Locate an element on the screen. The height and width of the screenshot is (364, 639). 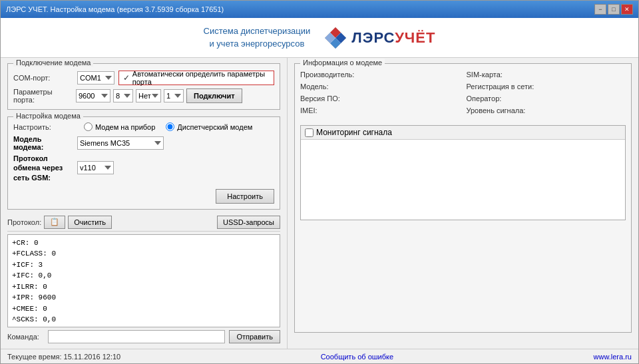
copy-icon: 📋 is located at coordinates (55, 222).